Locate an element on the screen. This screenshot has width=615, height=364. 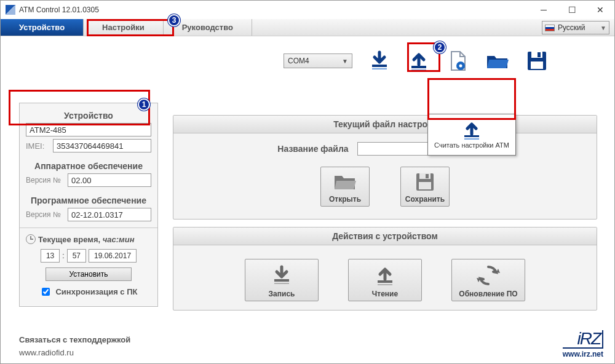
download-icon is located at coordinates (379, 61).